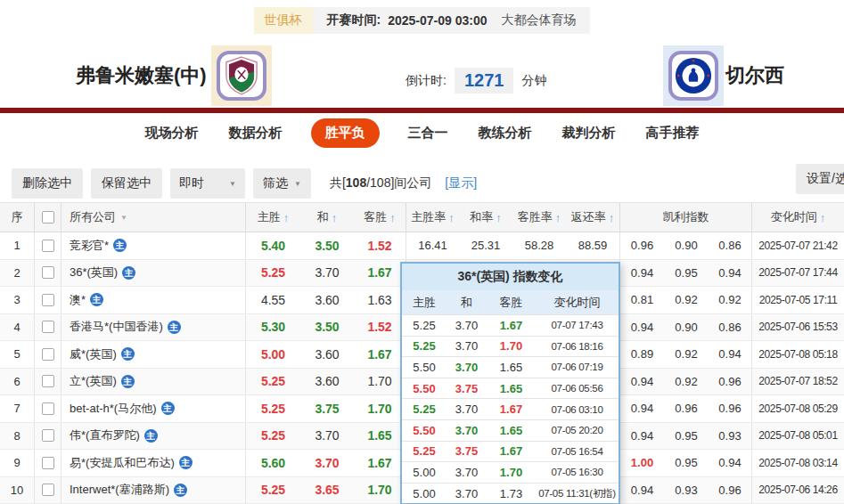 This screenshot has height=504, width=844. I want to click on popup-away-cell: 1.73, so click(512, 493).